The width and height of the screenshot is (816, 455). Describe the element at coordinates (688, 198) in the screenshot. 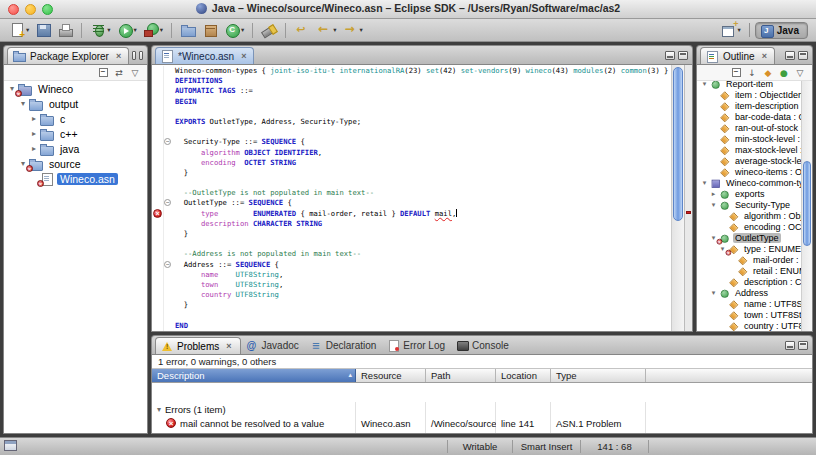

I see `overview-ruler` at that location.